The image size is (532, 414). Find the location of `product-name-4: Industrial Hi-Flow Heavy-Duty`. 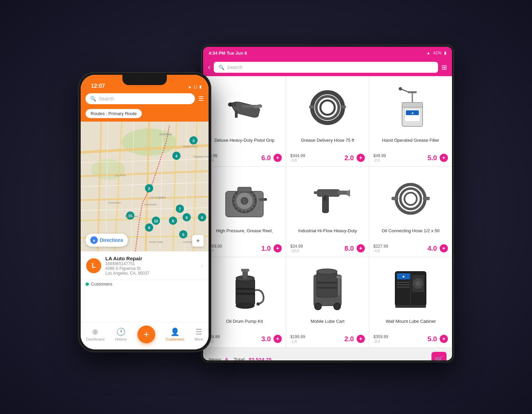

product-name-4: Industrial Hi-Flow Heavy-Duty is located at coordinates (328, 234).